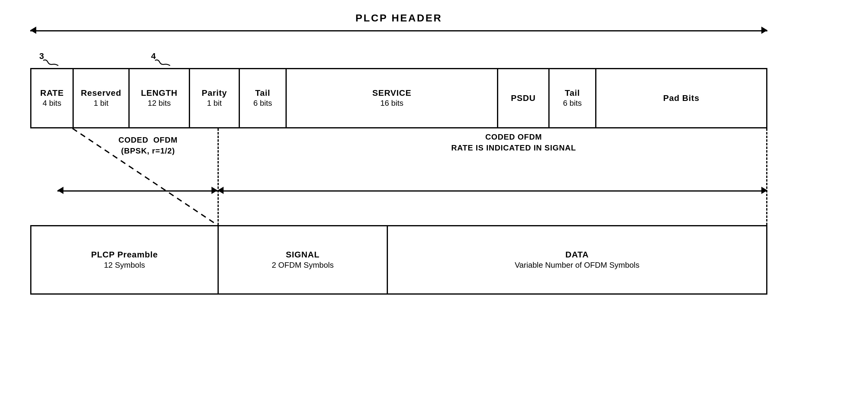  I want to click on h-arrow-right-right-head, so click(764, 190).